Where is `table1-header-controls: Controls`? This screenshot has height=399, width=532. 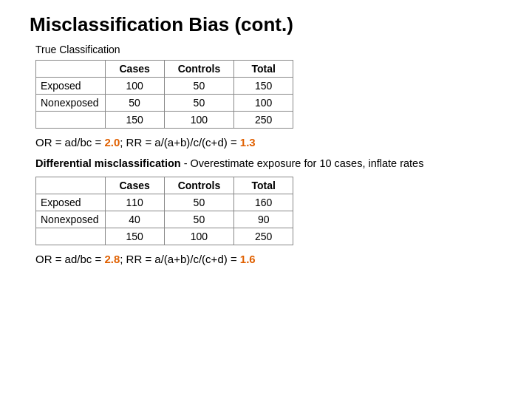
table1-header-controls: Controls is located at coordinates (200, 69).